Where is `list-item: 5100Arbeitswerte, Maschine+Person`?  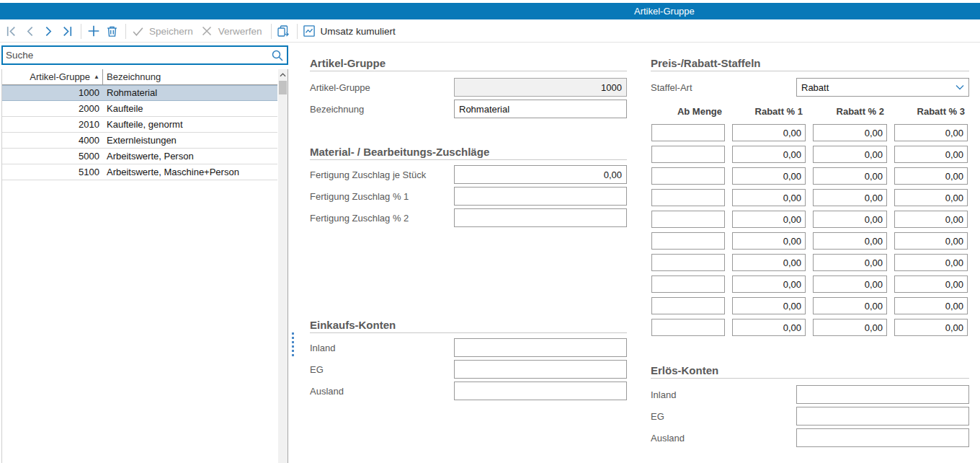
list-item: 5100Arbeitswerte, Maschine+Person is located at coordinates (140, 172).